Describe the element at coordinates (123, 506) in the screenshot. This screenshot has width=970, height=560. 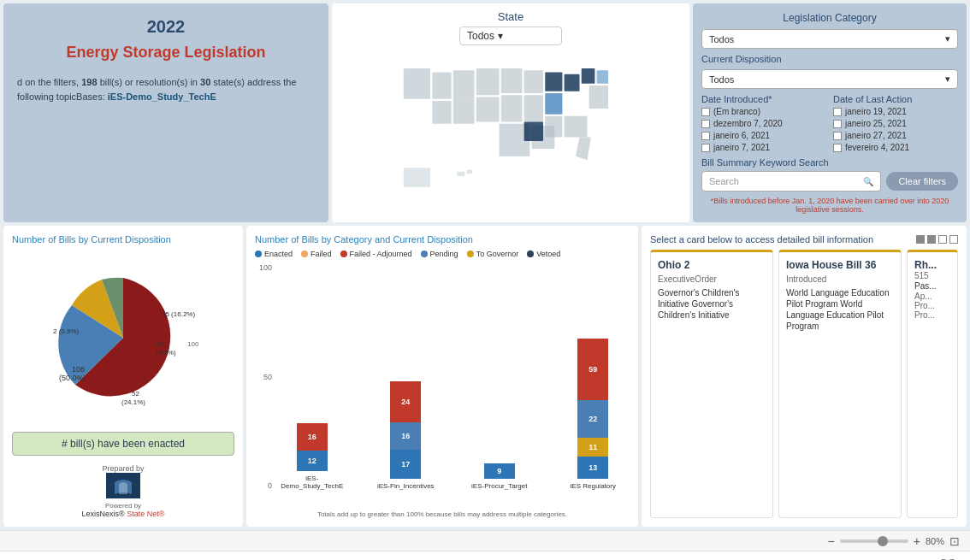
I see `powered-by-label: Powered by` at that location.